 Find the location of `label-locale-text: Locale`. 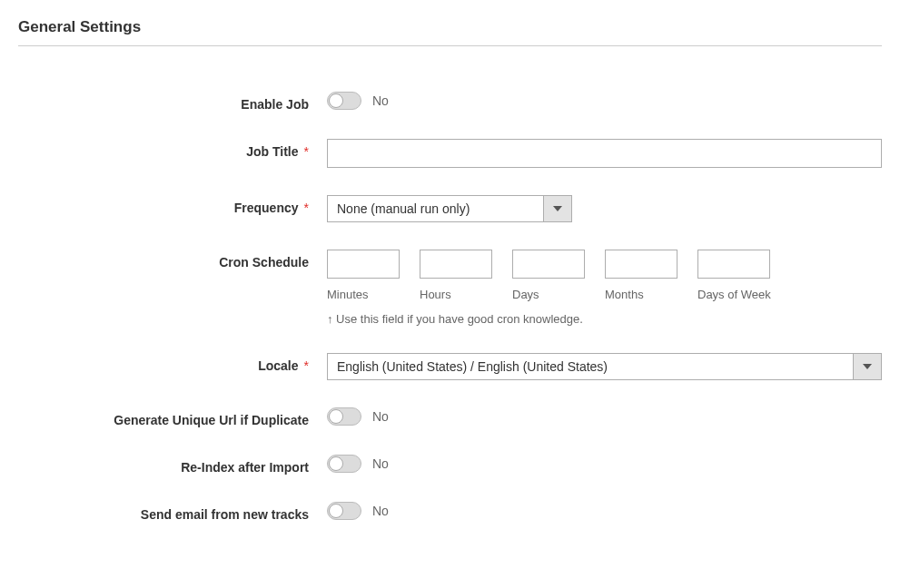

label-locale-text: Locale is located at coordinates (278, 366).